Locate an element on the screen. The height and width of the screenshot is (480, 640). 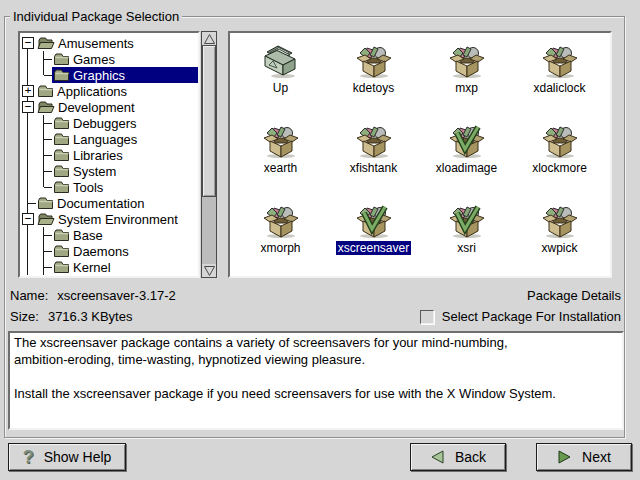
package-label: xmorph is located at coordinates (280, 248).